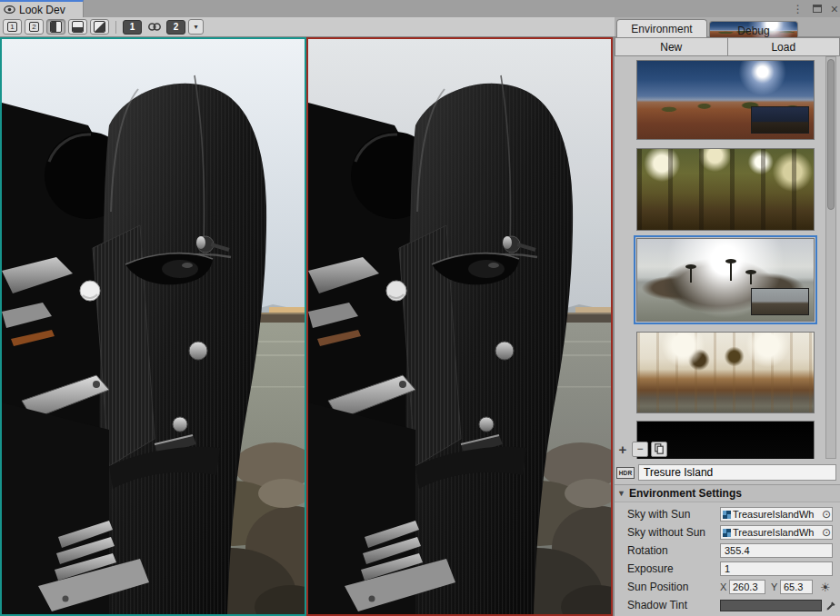 The image size is (840, 616). Describe the element at coordinates (776, 569) in the screenshot. I see `exposure-field: 1` at that location.